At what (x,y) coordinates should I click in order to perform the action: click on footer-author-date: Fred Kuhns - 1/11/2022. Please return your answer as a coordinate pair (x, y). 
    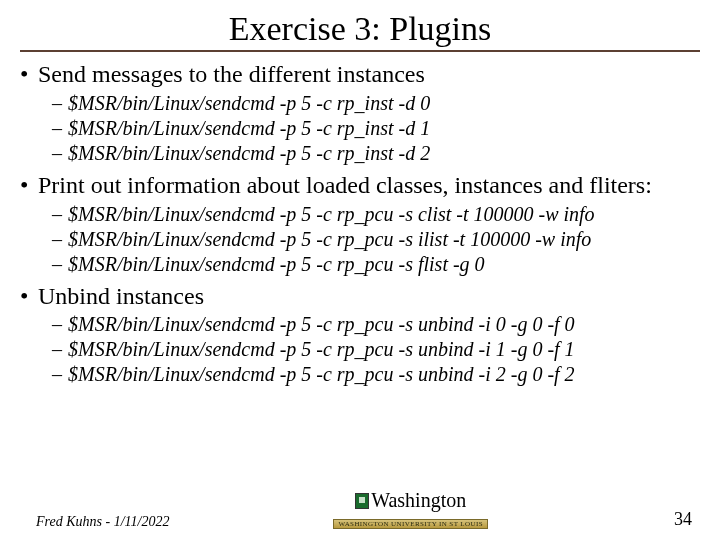
    Looking at the image, I should click on (102, 522).